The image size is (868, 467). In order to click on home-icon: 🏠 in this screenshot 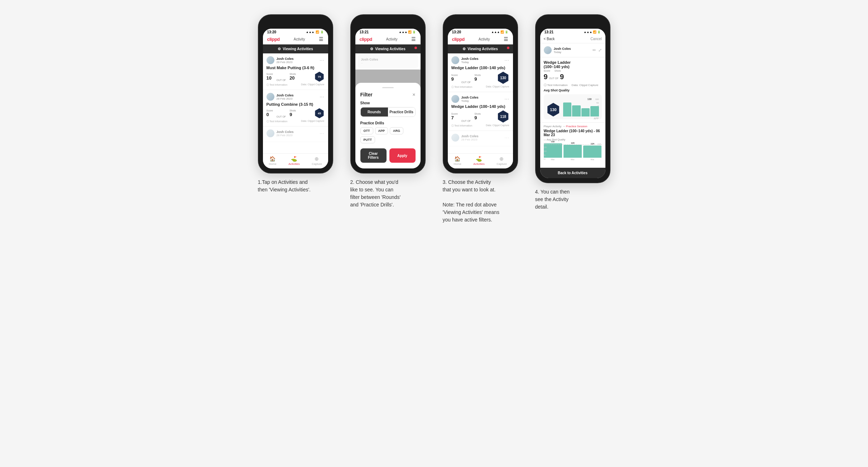, I will do `click(272, 159)`.